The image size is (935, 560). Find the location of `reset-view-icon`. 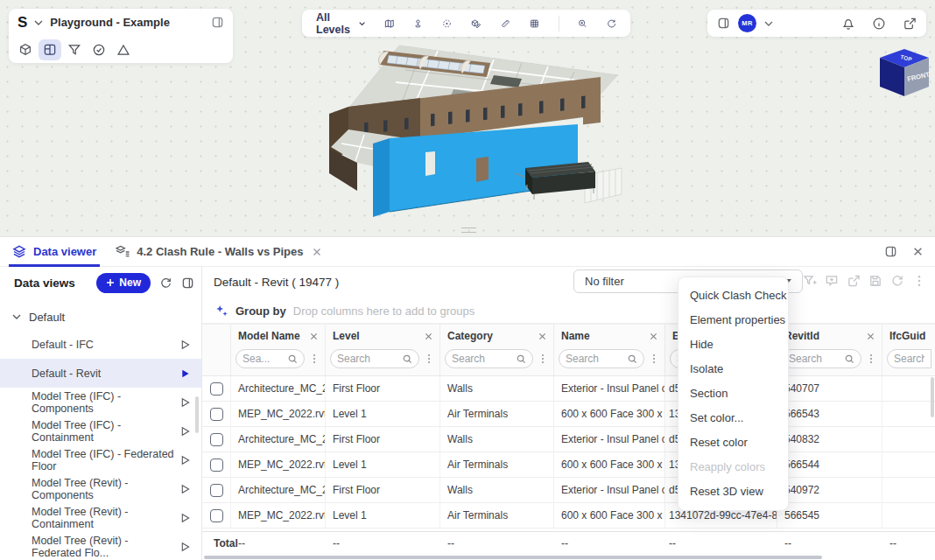

reset-view-icon is located at coordinates (611, 24).